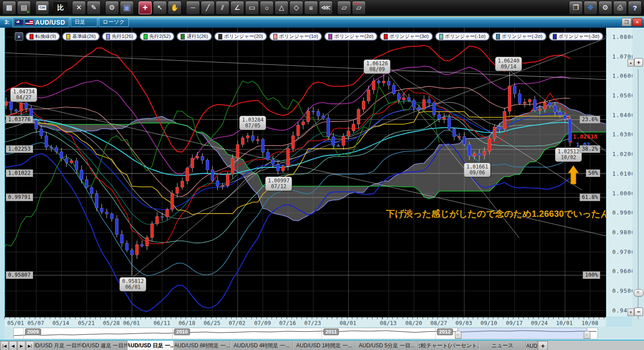 The height and width of the screenshot is (350, 644). What do you see at coordinates (42, 8) in the screenshot?
I see `calendar-icon: Cal` at bounding box center [42, 8].